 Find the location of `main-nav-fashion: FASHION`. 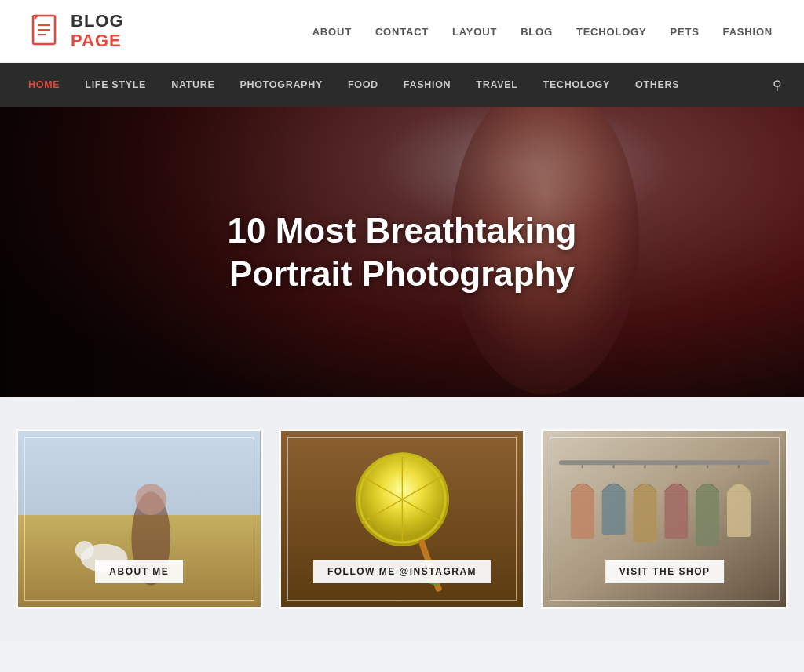

main-nav-fashion: FASHION is located at coordinates (427, 85).